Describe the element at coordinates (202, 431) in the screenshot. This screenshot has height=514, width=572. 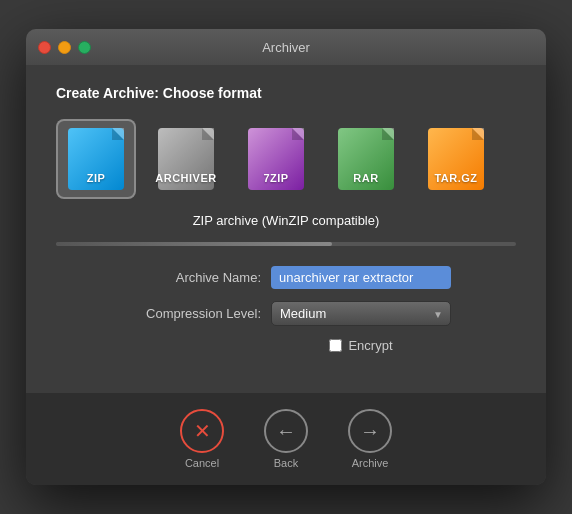
I see `cancel-icon: ✕` at that location.